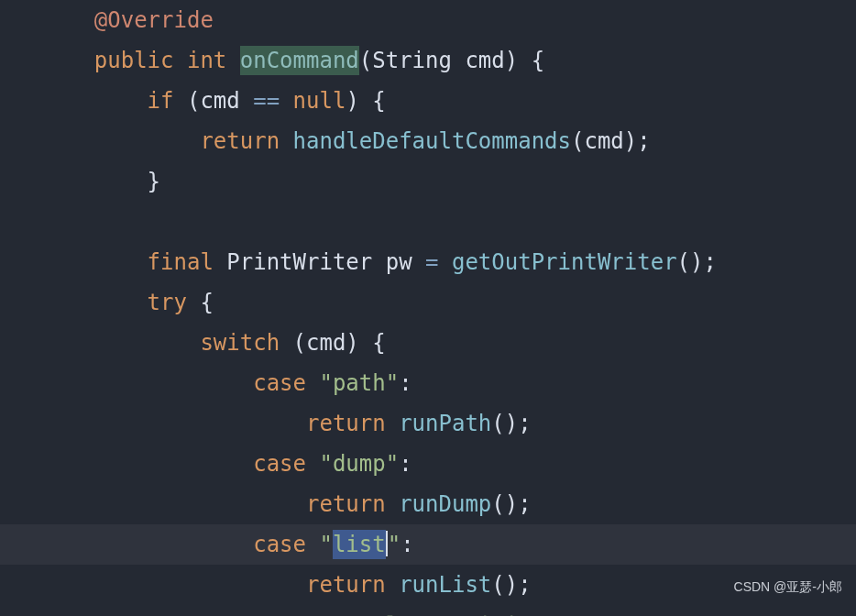 The width and height of the screenshot is (856, 616). What do you see at coordinates (300, 60) in the screenshot?
I see `method-name-highlighted: onCommand` at bounding box center [300, 60].